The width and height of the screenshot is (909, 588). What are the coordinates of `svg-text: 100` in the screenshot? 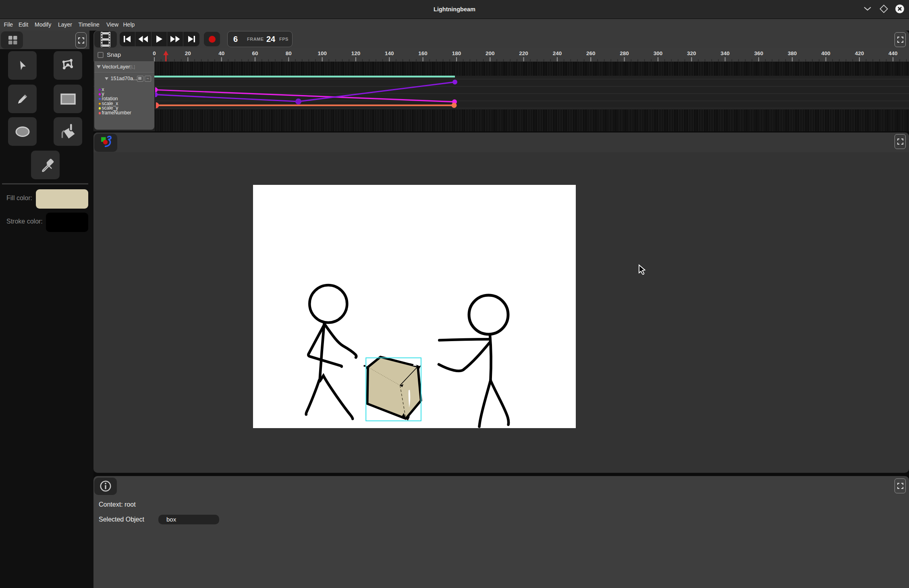 It's located at (322, 53).